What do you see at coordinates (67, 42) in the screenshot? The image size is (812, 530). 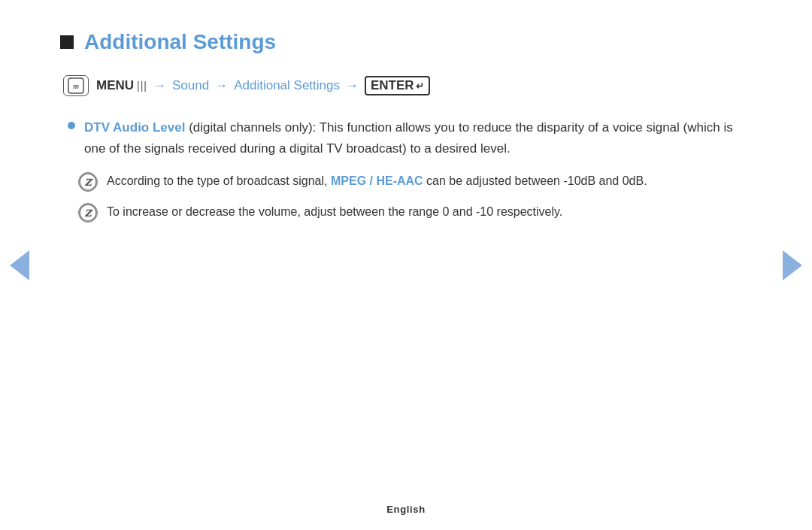 I see `section-square-icon` at bounding box center [67, 42].